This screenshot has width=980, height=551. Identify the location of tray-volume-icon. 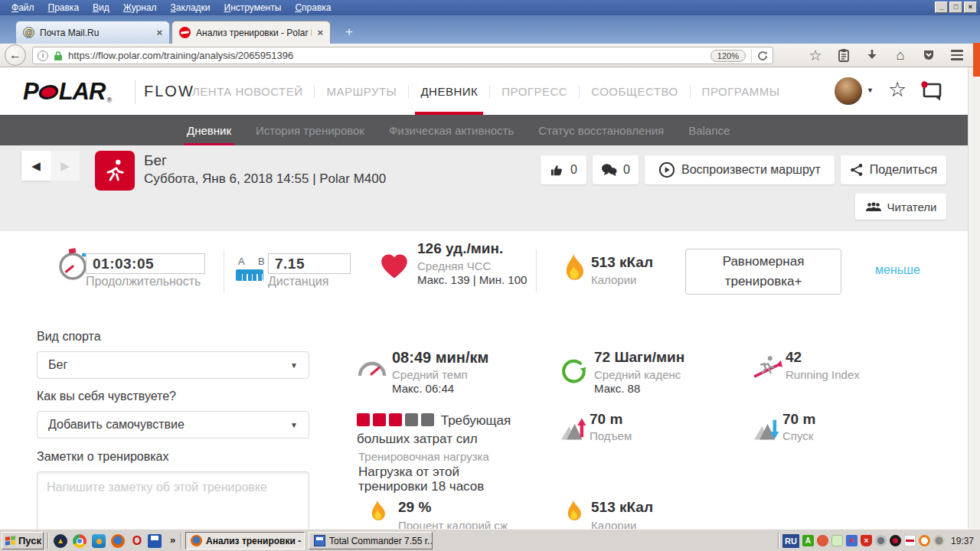
(939, 540).